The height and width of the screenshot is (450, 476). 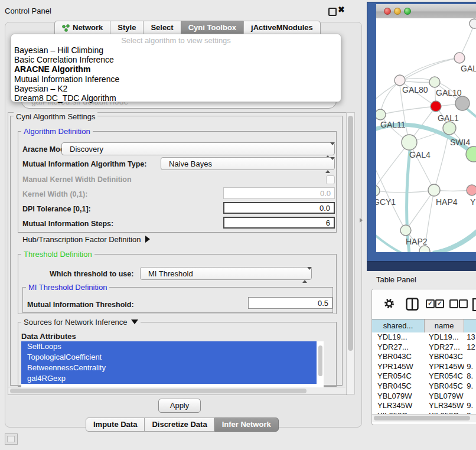 I want to click on table-cell: 13, so click(x=470, y=338).